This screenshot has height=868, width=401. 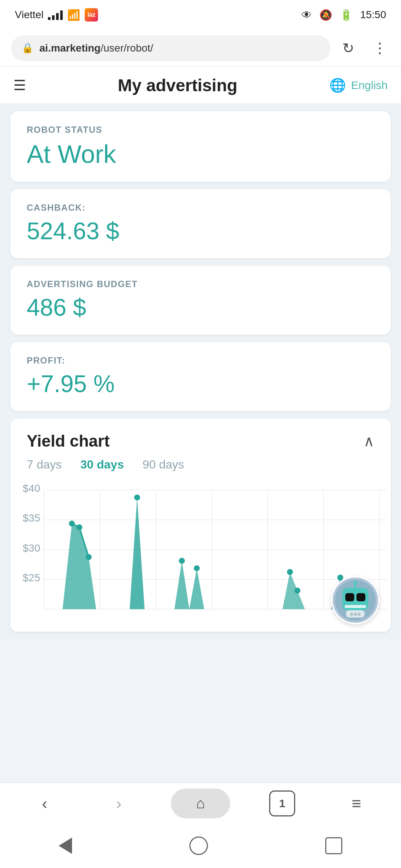 What do you see at coordinates (334, 846) in the screenshot?
I see `android-recents-button` at bounding box center [334, 846].